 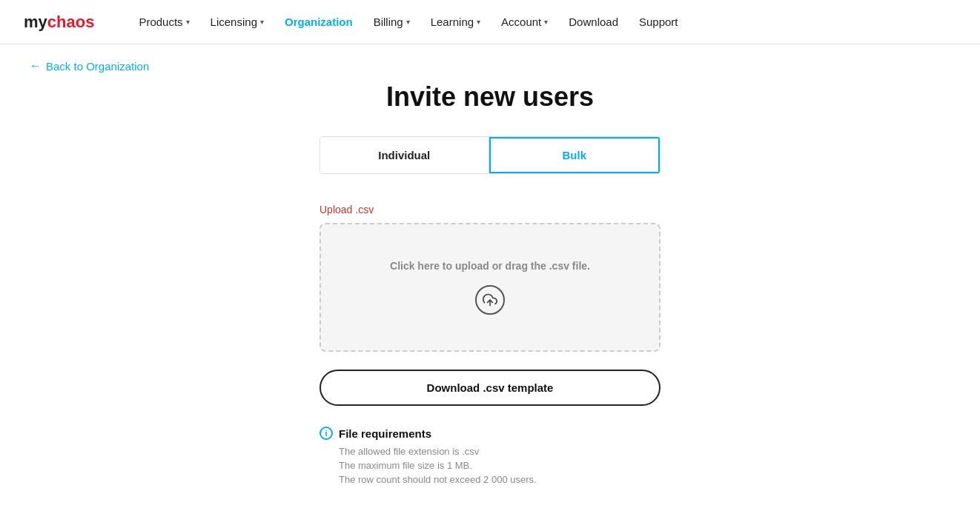 What do you see at coordinates (575, 156) in the screenshot?
I see `tab-bulk: Bulk` at bounding box center [575, 156].